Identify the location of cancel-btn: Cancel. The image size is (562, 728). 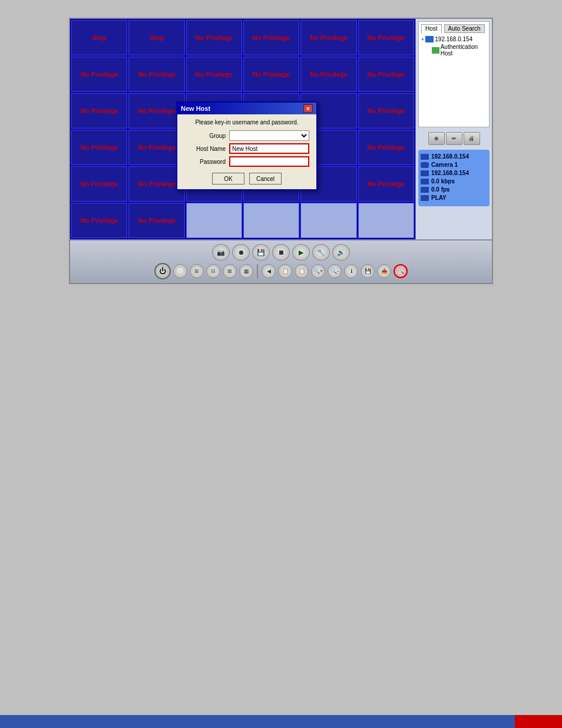
(265, 179).